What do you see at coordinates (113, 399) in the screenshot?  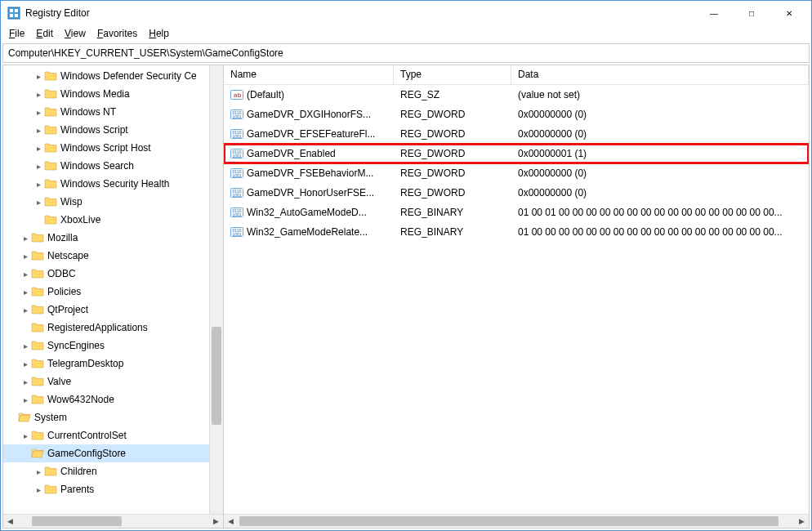 I see `tree-item: ▸Wow6432Node` at bounding box center [113, 399].